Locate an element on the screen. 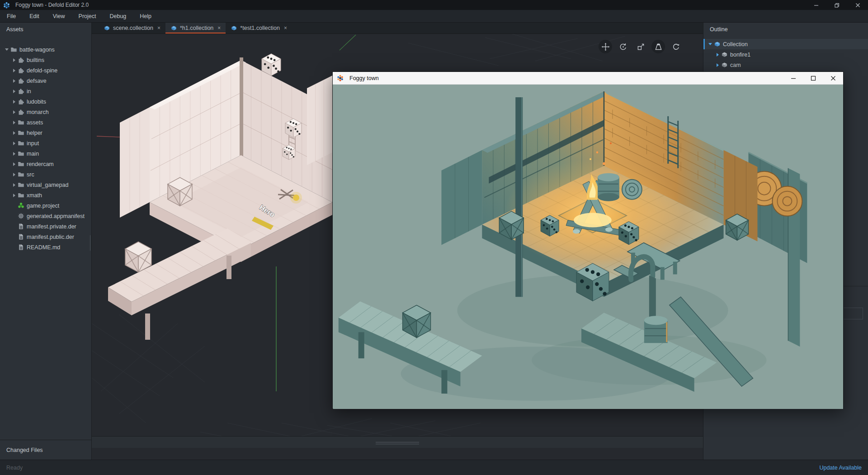 The image size is (868, 475). tree-item-defold-spine: defold-spine is located at coordinates (46, 71).